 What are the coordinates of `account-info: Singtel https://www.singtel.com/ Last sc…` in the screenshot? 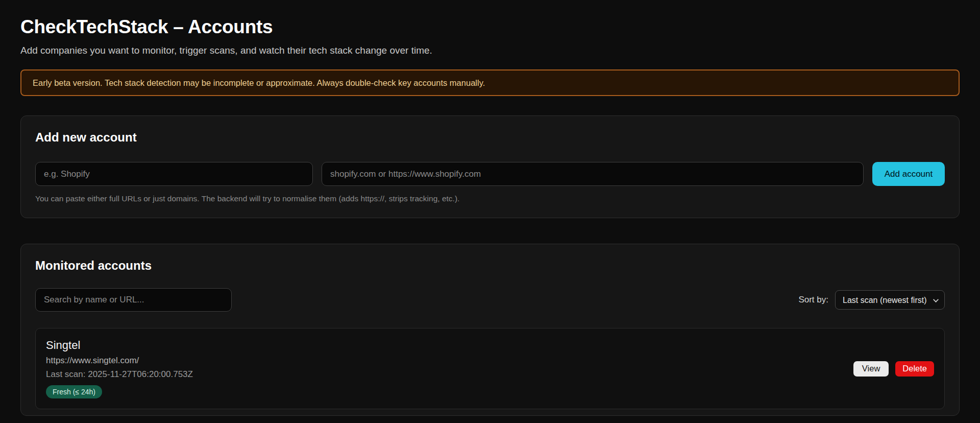 It's located at (119, 369).